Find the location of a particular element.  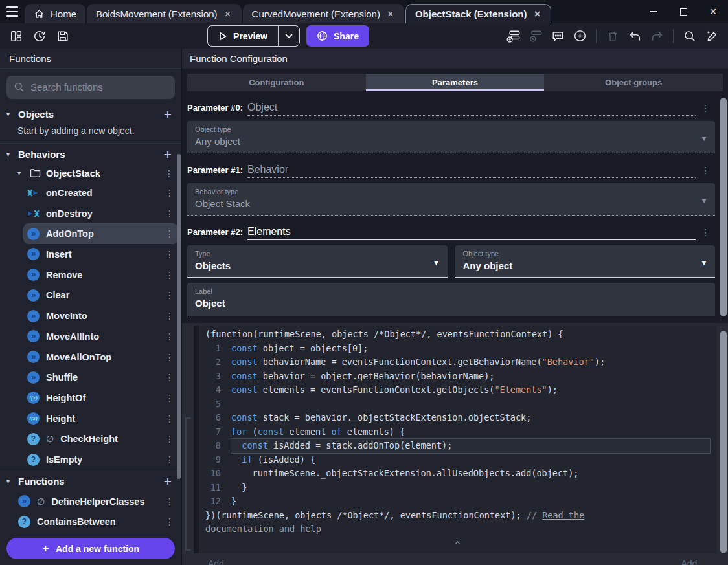

add-behavior-button: + is located at coordinates (168, 154).